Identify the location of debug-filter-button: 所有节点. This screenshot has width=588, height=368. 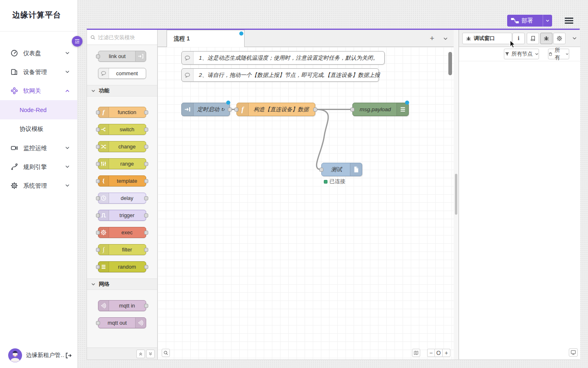
(521, 54).